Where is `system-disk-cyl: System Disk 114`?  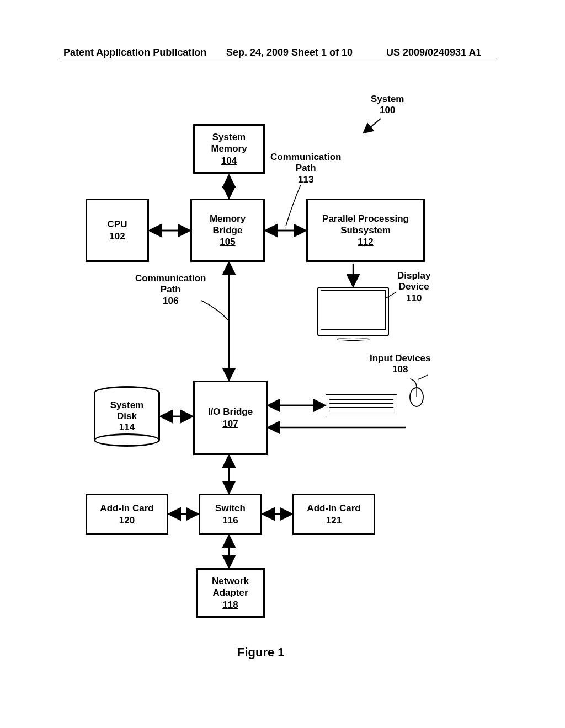 system-disk-cyl: System Disk 114 is located at coordinates (127, 416).